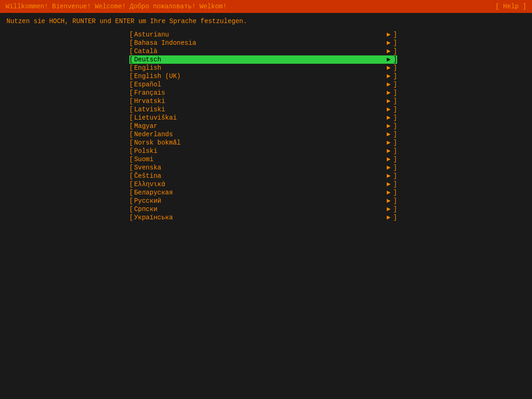  Describe the element at coordinates (263, 193) in the screenshot. I see `language-item: [ Беларуская►]` at that location.